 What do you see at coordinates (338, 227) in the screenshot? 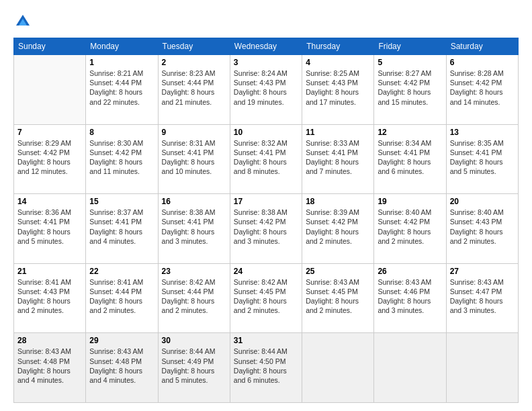
I see `day-info: Sunrise: 8:39 AMSunset: 4:42 PMDaylight:…` at bounding box center [338, 227].